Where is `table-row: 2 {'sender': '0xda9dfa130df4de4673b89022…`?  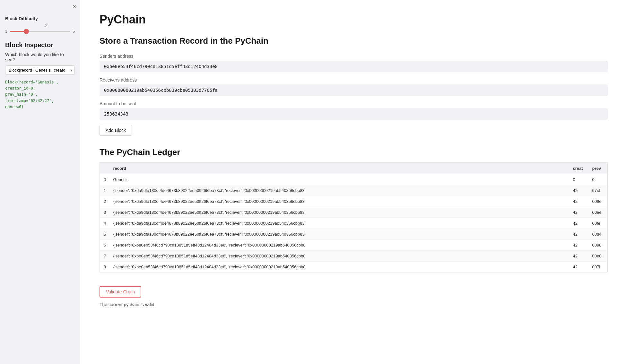 table-row: 2 {'sender': '0xda9dfa130df4de4673b89022… is located at coordinates (354, 202).